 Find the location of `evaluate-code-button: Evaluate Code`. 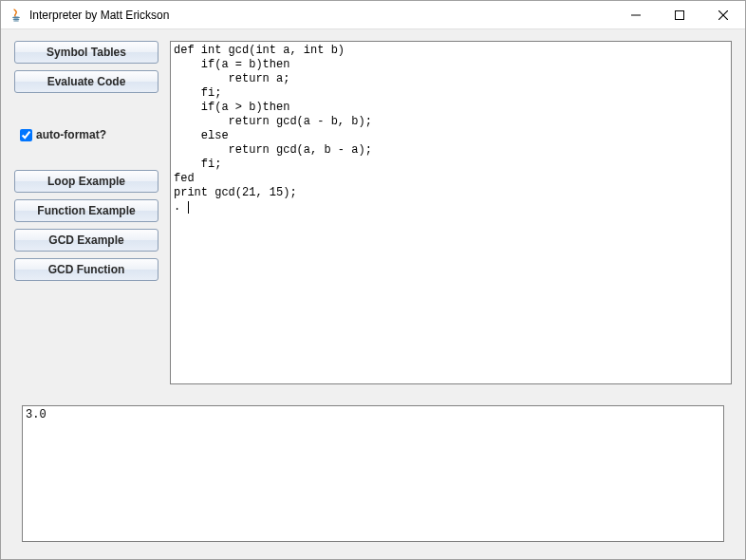

evaluate-code-button: Evaluate Code is located at coordinates (86, 82).